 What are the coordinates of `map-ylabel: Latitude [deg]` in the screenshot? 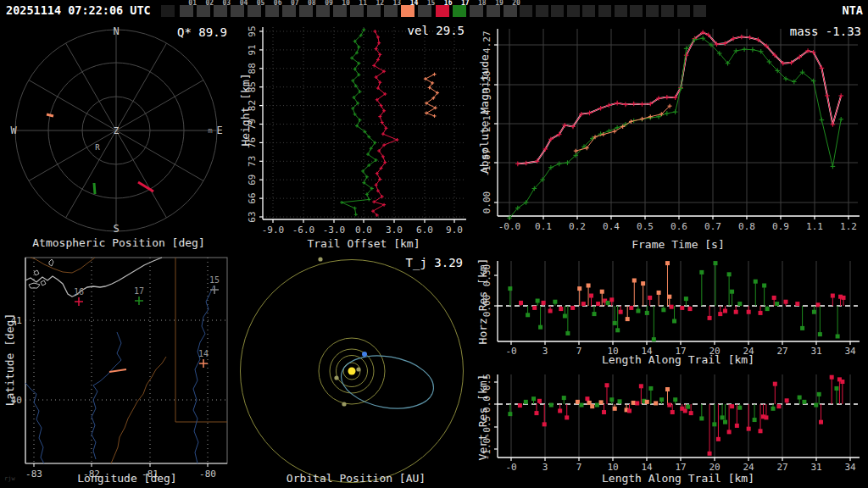 It's located at (10, 360).